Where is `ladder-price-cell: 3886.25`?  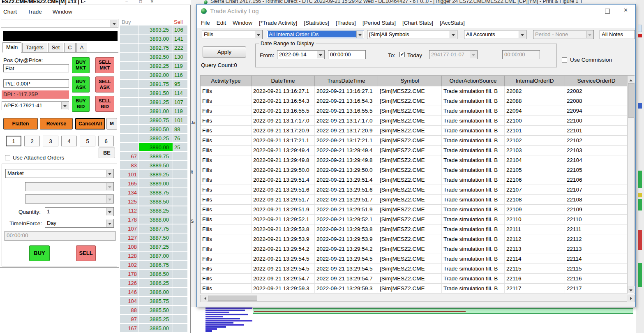 ladder-price-cell: 3886.25 is located at coordinates (156, 283).